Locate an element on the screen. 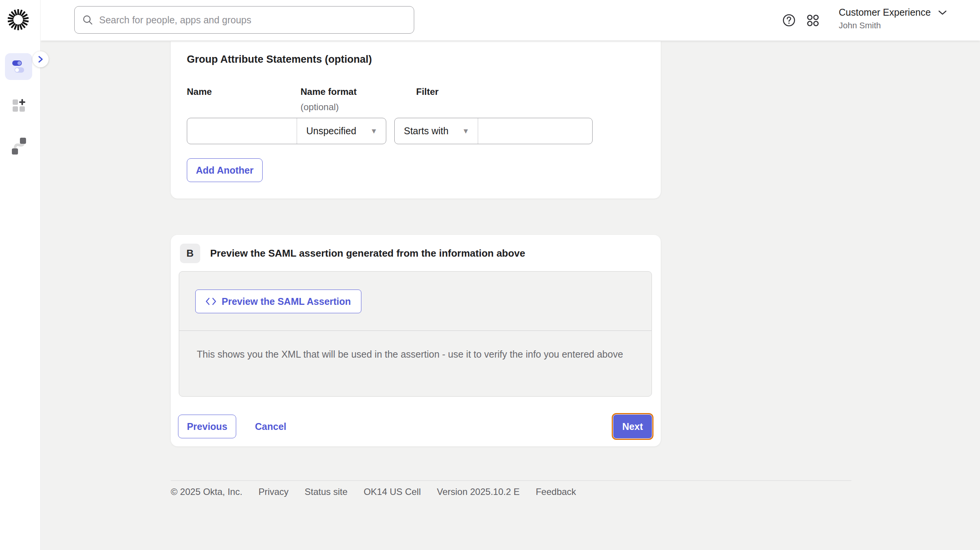 The height and width of the screenshot is (550, 980). question-mark-circle-icon is located at coordinates (789, 20).